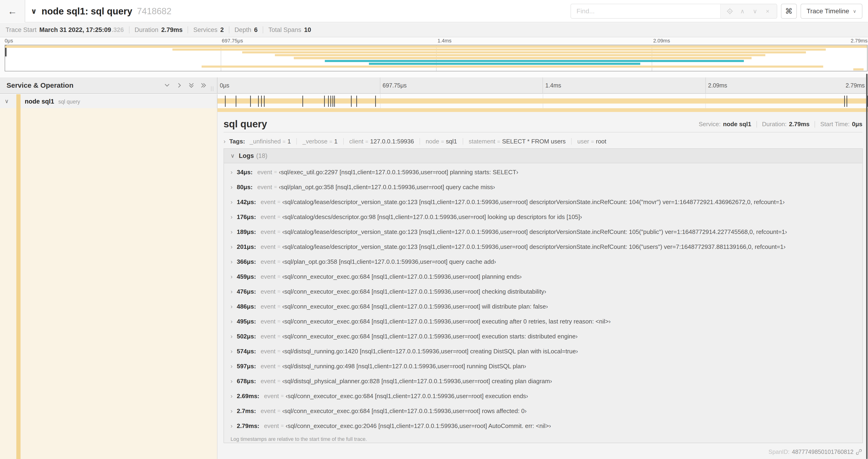  Describe the element at coordinates (543, 366) in the screenshot. I see `log-entry-row: ›597μs:event=‹sql/distsql_running.go:498…` at that location.